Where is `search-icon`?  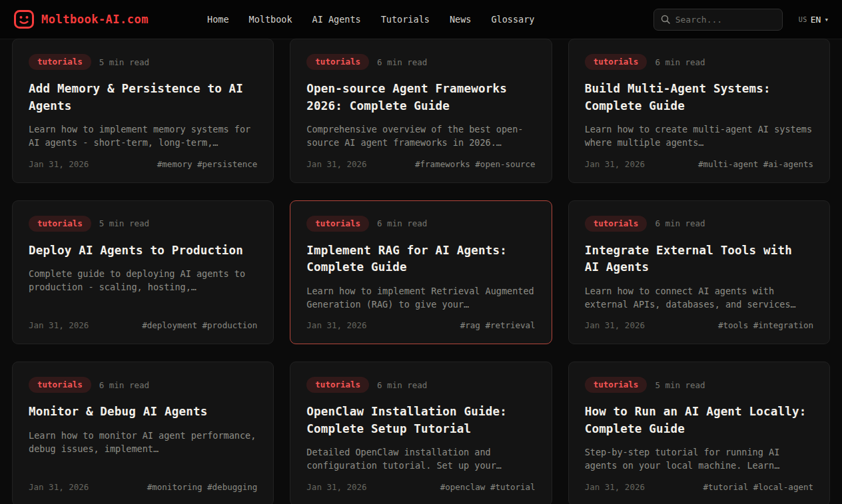 search-icon is located at coordinates (665, 19).